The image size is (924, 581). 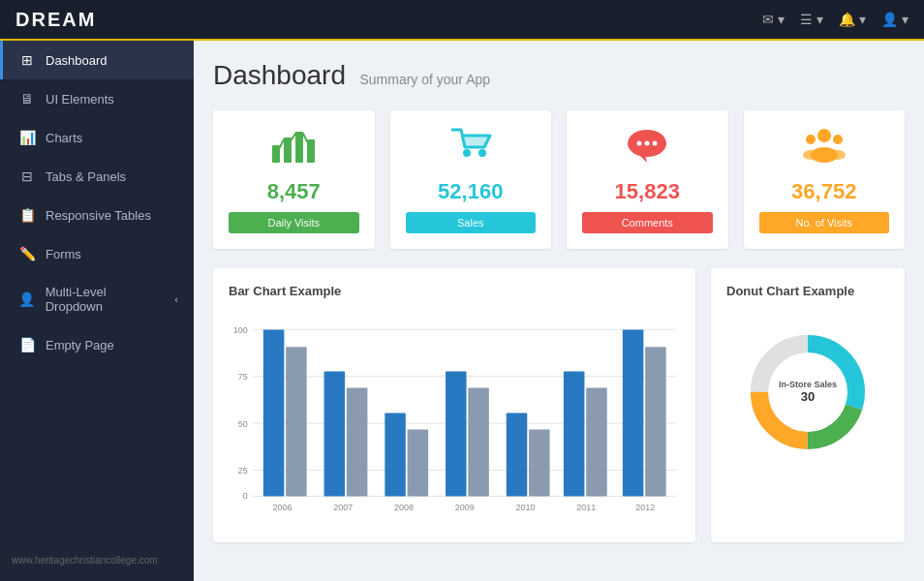 What do you see at coordinates (471, 223) in the screenshot?
I see `sales-label: Sales` at bounding box center [471, 223].